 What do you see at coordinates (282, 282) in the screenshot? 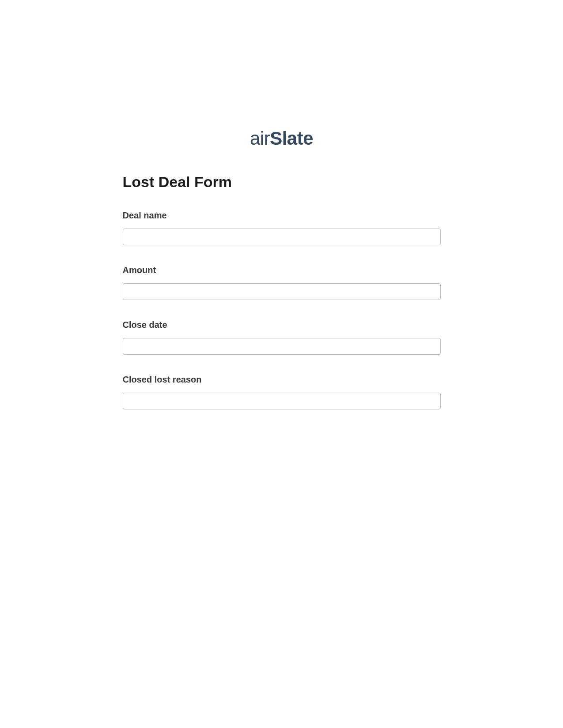
I see `form-field-amount: Amount` at bounding box center [282, 282].